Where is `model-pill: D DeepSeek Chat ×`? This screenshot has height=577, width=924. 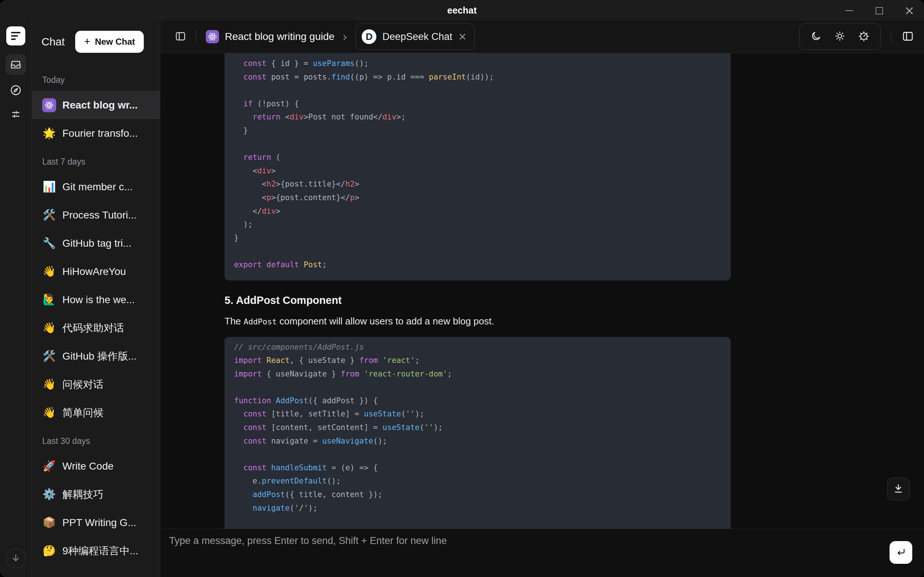 model-pill: D DeepSeek Chat × is located at coordinates (415, 37).